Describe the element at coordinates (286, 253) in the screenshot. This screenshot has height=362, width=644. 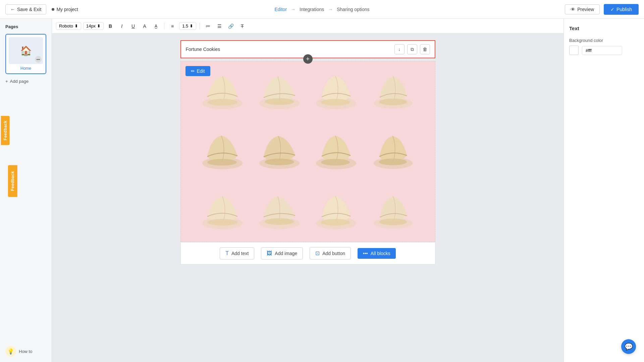
I see `add-image-label: Add image` at that location.